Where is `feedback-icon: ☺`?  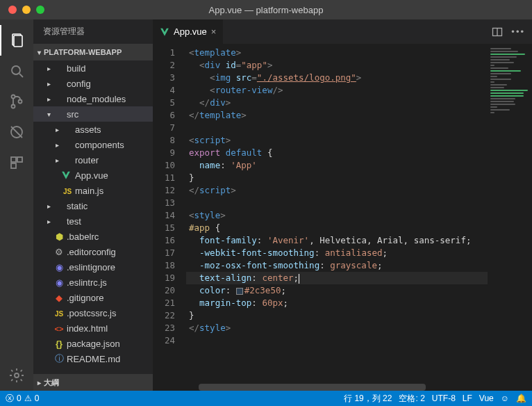
feedback-icon: ☺ is located at coordinates (505, 398).